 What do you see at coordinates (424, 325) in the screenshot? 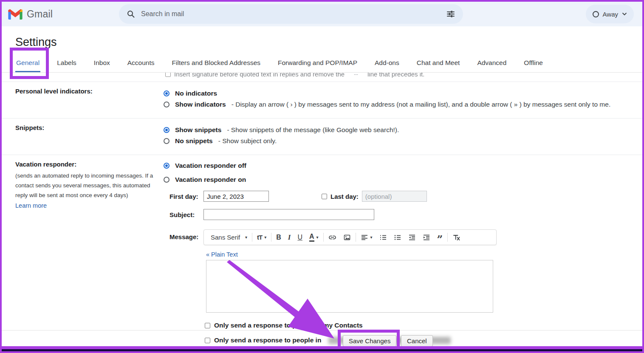
I see `contacts-only-option: Only send a response to people in my Con…` at bounding box center [424, 325].